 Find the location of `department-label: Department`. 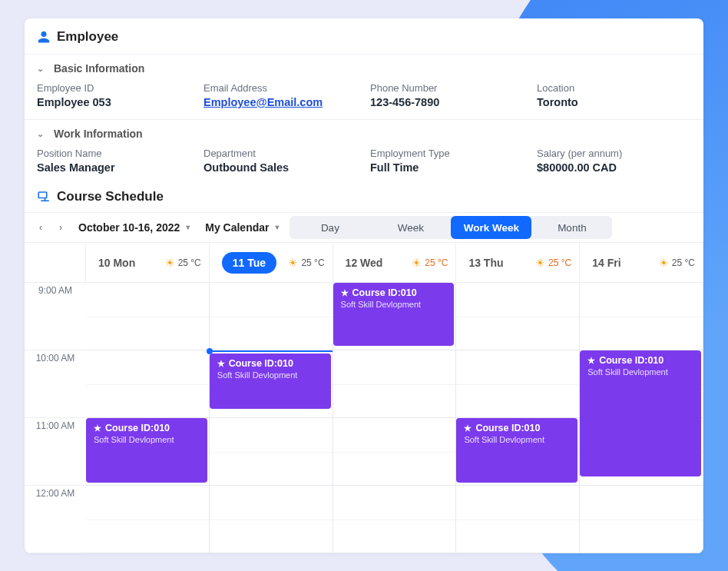

department-label: Department is located at coordinates (281, 154).